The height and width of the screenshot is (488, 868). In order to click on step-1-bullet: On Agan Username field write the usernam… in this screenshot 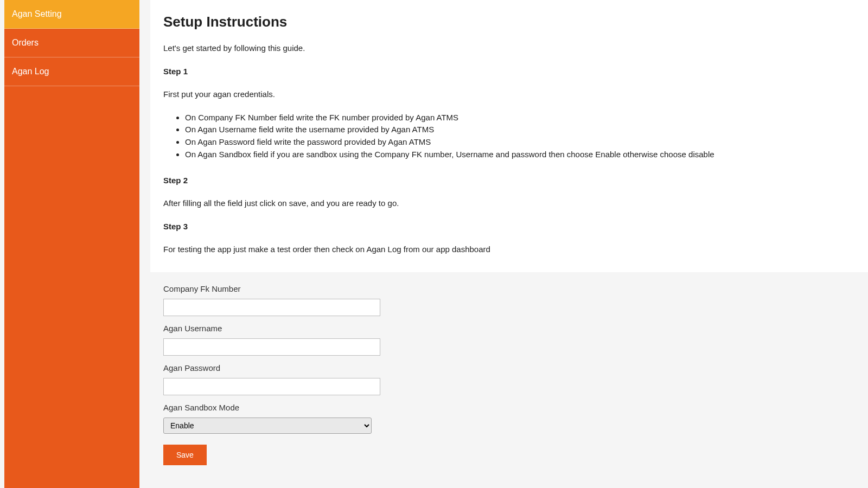, I will do `click(520, 130)`.